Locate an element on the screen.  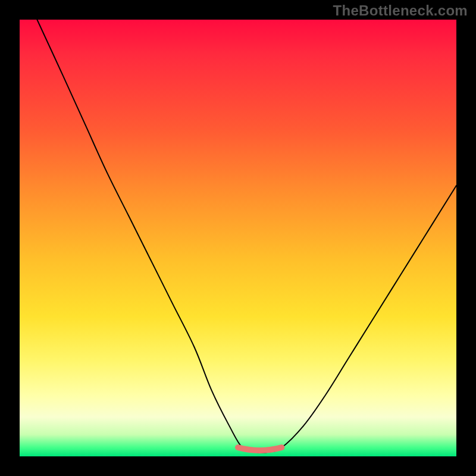
watermark-text: TheBottleneck.com is located at coordinates (400, 11).